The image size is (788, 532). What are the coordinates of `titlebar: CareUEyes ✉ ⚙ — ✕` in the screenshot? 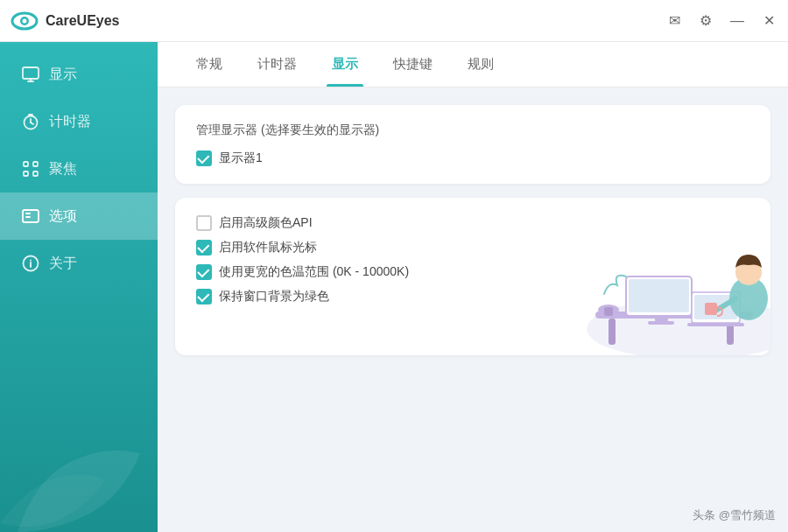 It's located at (394, 21).